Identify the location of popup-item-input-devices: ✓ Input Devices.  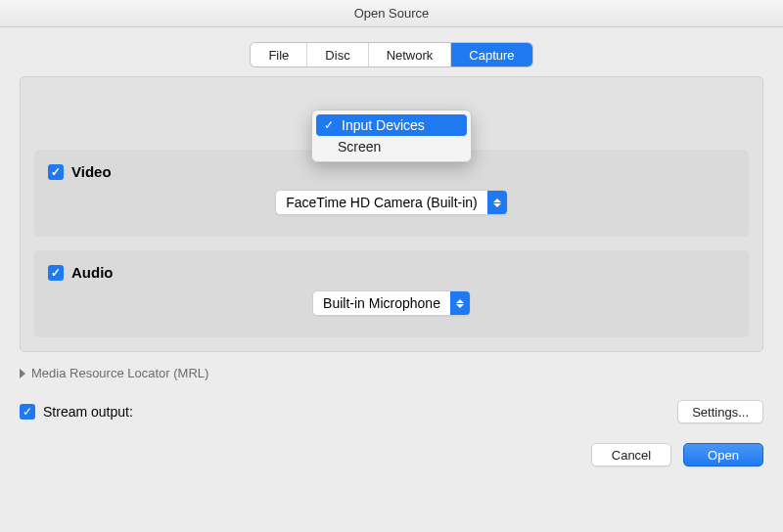
(392, 125).